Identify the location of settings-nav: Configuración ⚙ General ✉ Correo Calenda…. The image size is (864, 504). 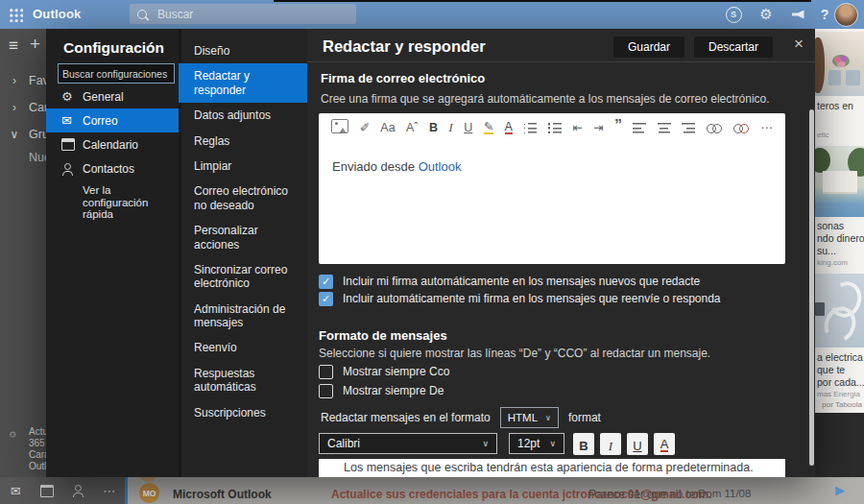
(112, 253).